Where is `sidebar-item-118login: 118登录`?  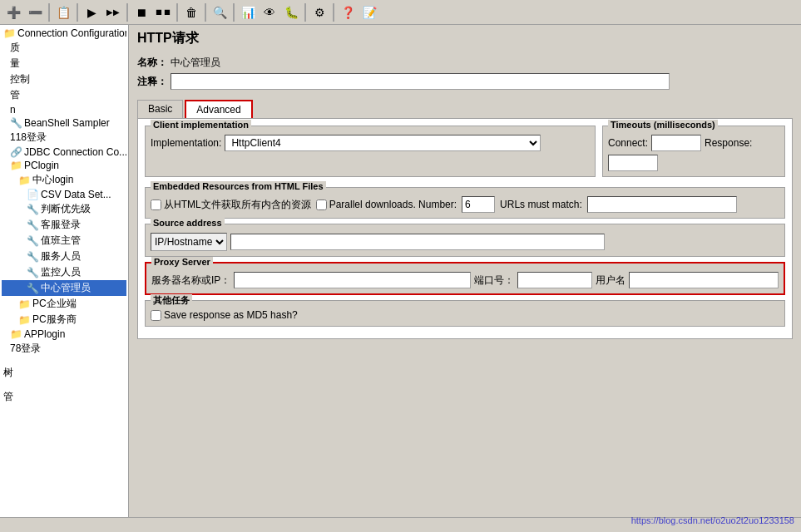 sidebar-item-118login: 118登录 is located at coordinates (64, 138).